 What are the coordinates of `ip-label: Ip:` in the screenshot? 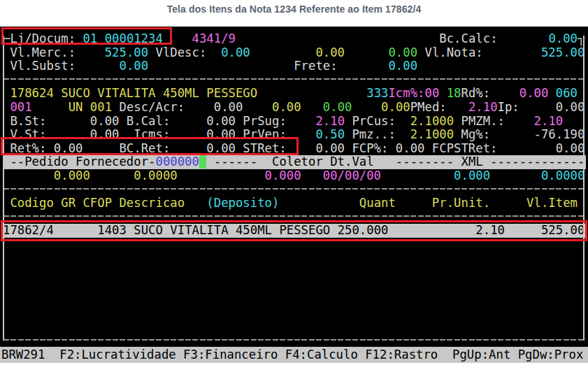 It's located at (509, 107).